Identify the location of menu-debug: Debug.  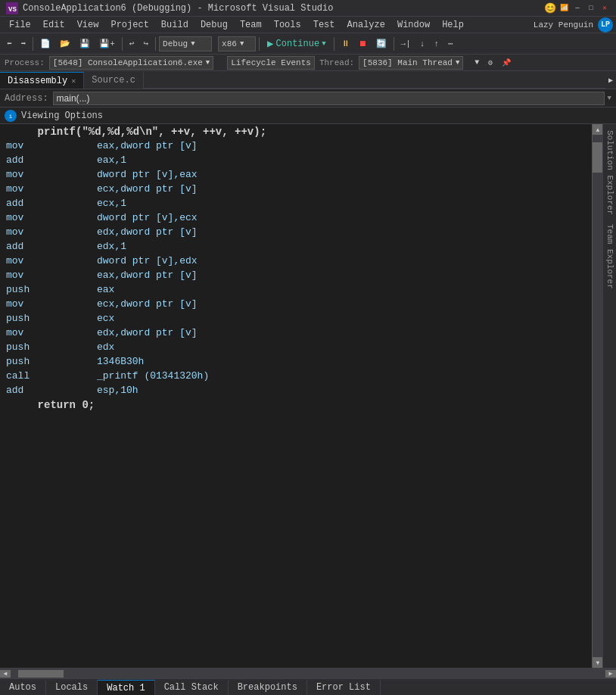
(214, 25).